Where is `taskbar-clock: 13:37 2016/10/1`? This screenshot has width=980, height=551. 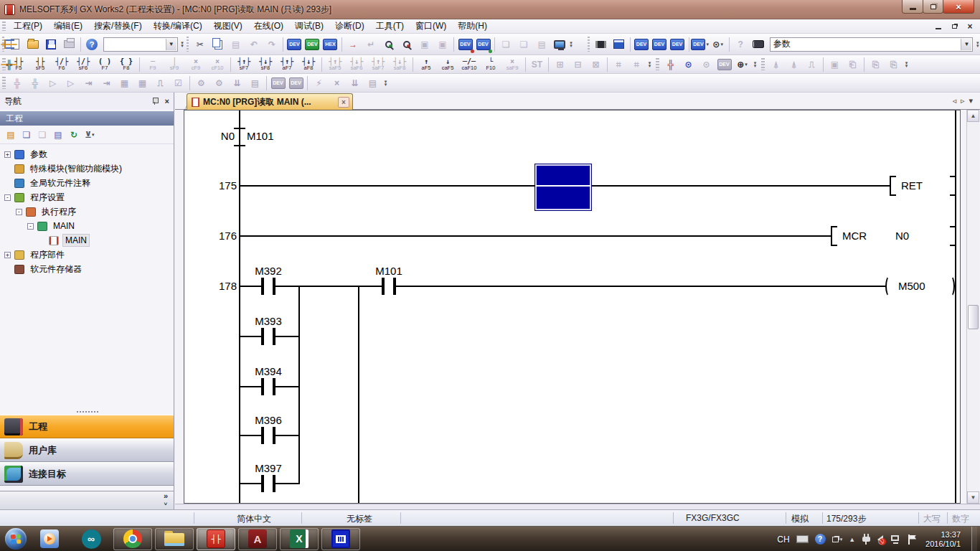
taskbar-clock: 13:37 2016/10/1 is located at coordinates (943, 540).